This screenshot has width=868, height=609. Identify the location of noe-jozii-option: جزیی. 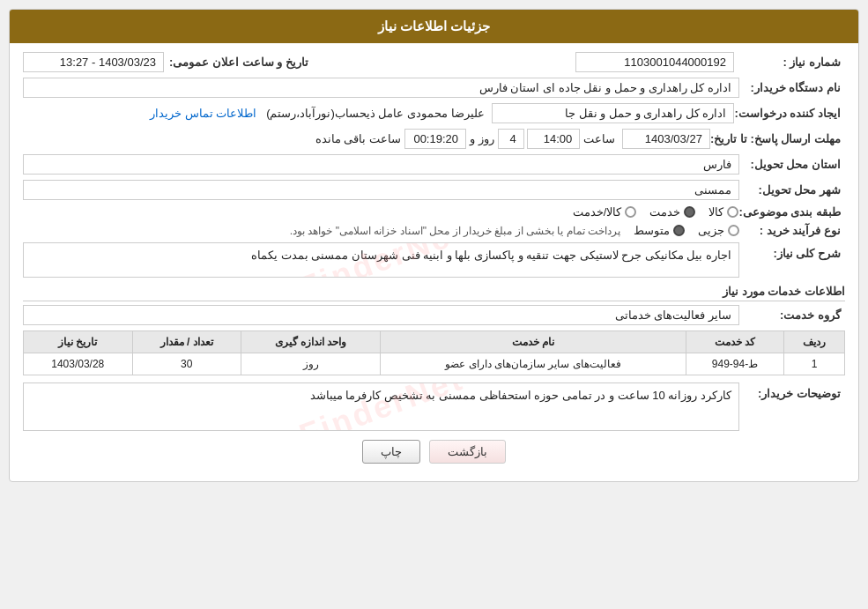
(719, 231).